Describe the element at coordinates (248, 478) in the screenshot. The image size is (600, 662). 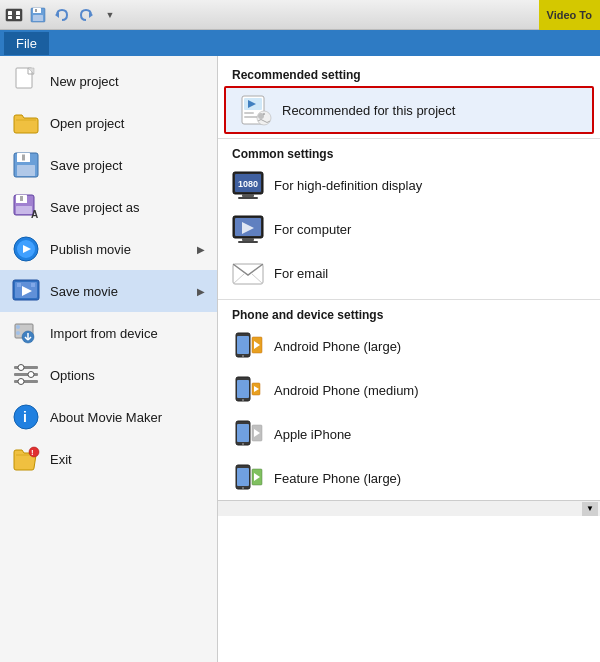
I see `feature-phone-large-icon` at that location.